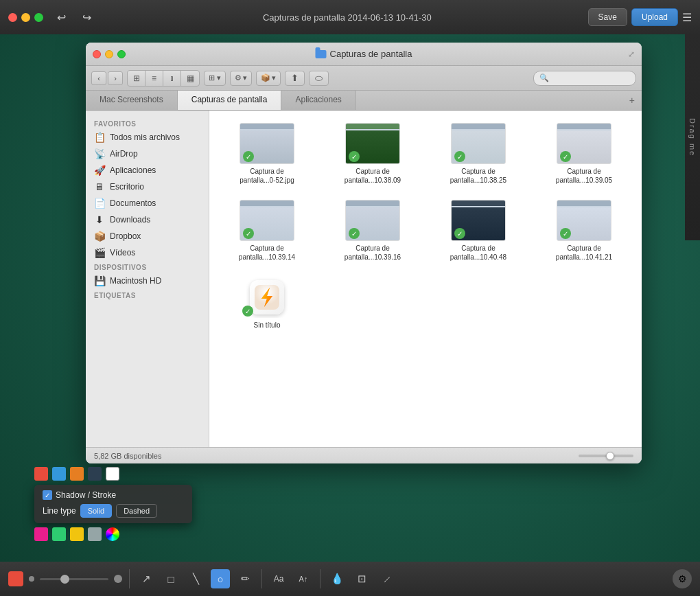 This screenshot has height=596, width=700. What do you see at coordinates (373, 154) in the screenshot?
I see `list-item: ✓ Captura de pantalla...10.38.09` at bounding box center [373, 154].